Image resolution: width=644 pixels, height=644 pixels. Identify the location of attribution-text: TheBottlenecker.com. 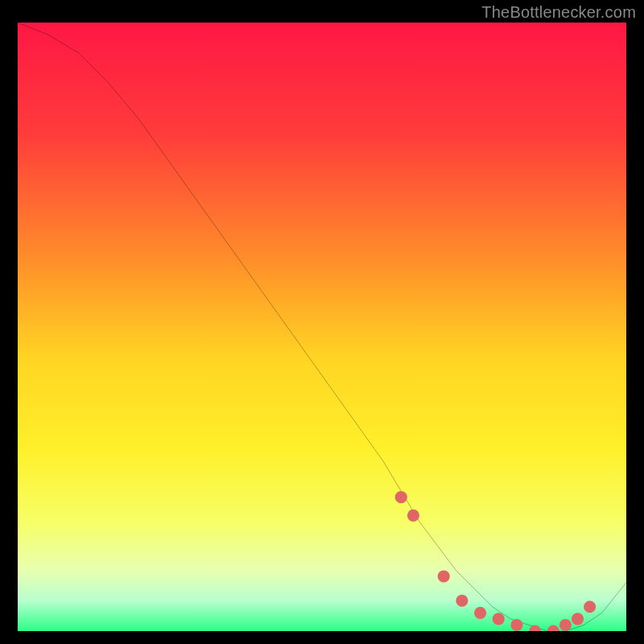
(559, 13).